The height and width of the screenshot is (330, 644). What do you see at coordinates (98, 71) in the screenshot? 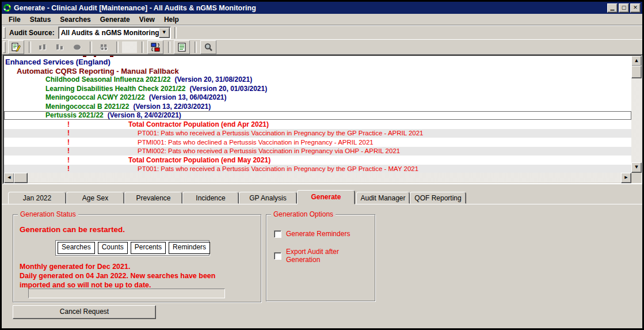
I see `tree-subsection-label: Automatic CQRS Reporting - Manual Fallba…` at bounding box center [98, 71].